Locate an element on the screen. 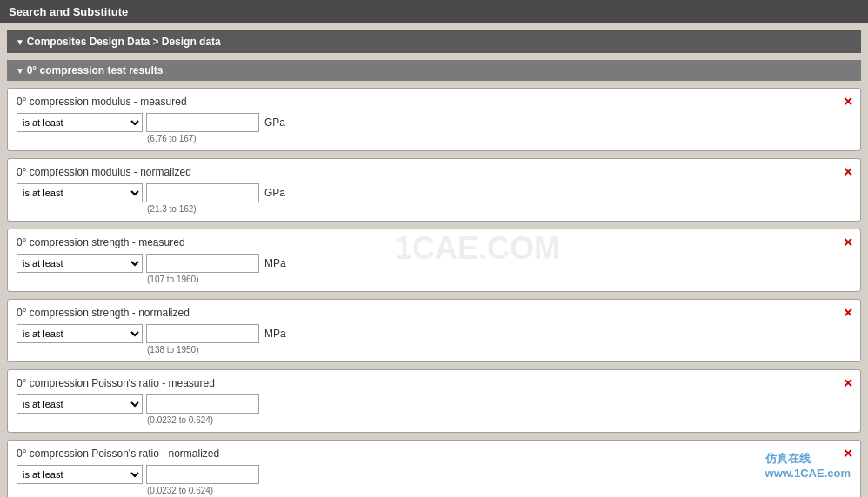 The height and width of the screenshot is (497, 868). filter-title-6: 0° compression Poisson's ratio - normali… is located at coordinates (434, 454).